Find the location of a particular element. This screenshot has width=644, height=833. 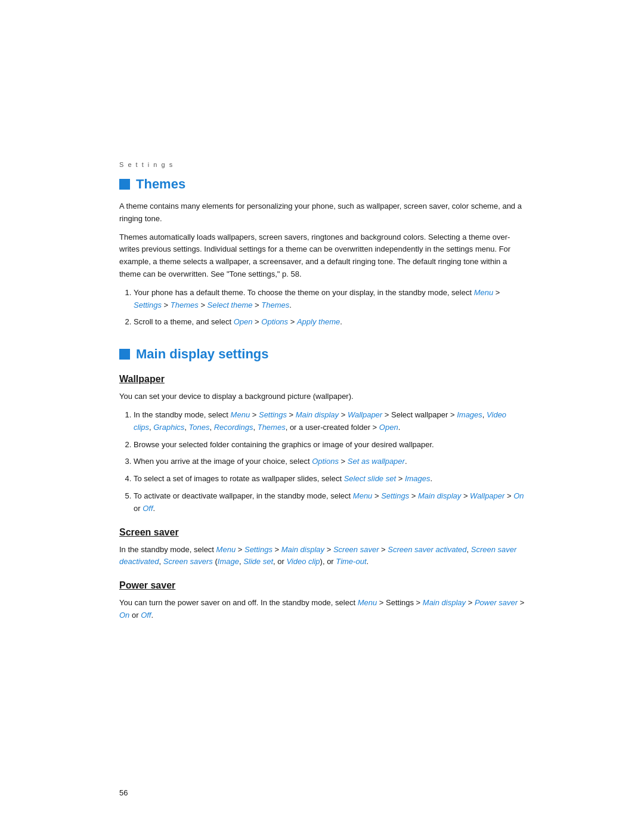

wp-item5-settings: Settings is located at coordinates (395, 496).